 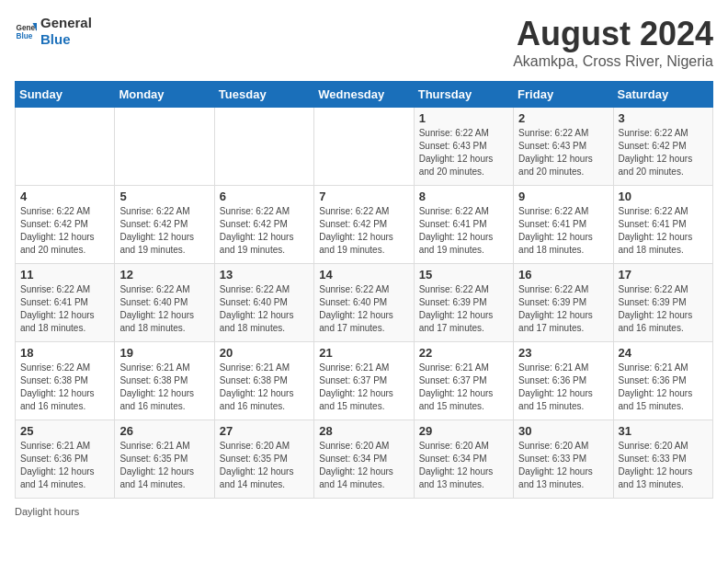 What do you see at coordinates (364, 353) in the screenshot?
I see `day-number: 21` at bounding box center [364, 353].